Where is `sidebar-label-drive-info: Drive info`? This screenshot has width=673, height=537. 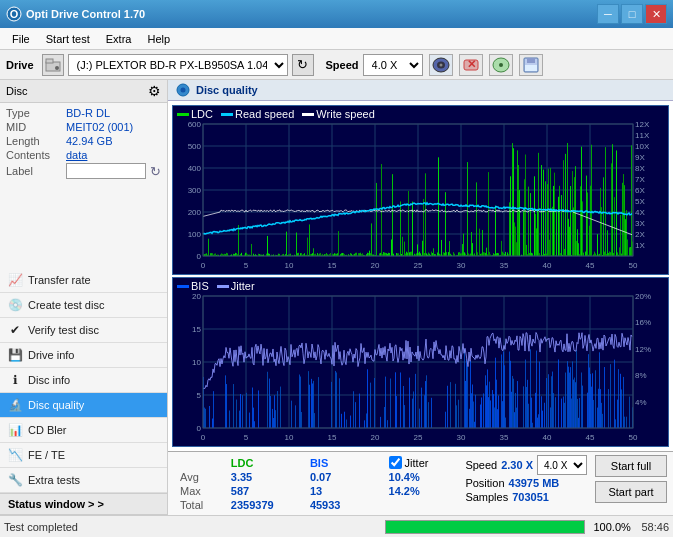
sidebar-label-drive-info: Drive info is located at coordinates (51, 355).